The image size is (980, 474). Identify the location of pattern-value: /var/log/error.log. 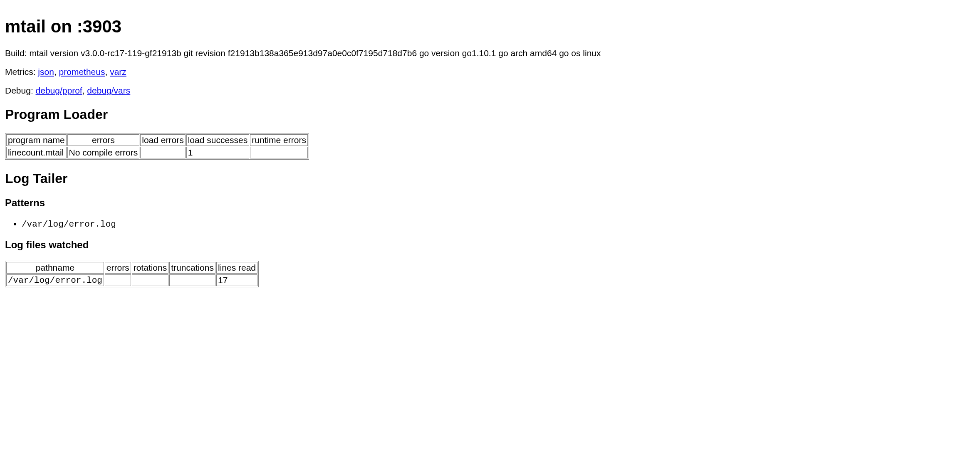
(69, 225).